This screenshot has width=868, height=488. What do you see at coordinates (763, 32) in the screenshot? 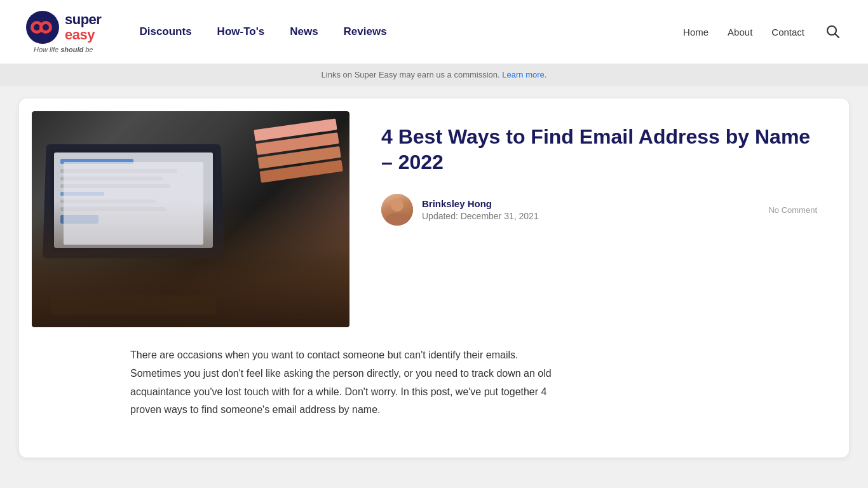
I see `header-right: Home About Contact` at bounding box center [763, 32].